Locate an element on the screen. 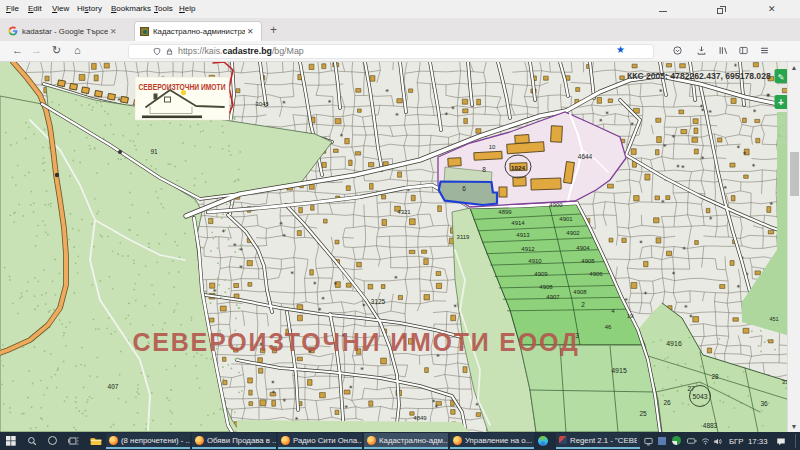  svg-text: 4321 is located at coordinates (404, 212).